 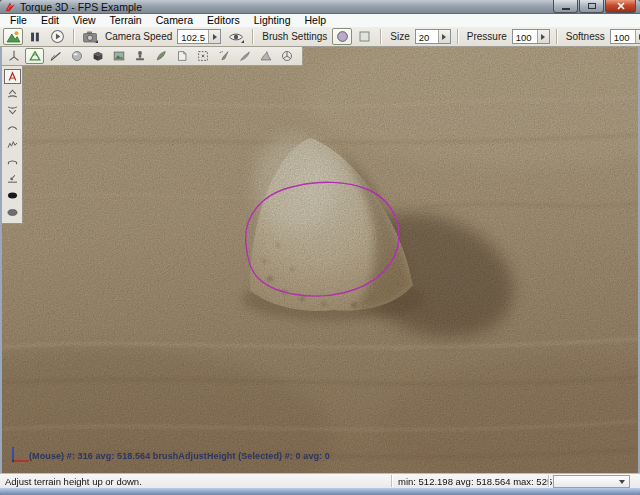 What do you see at coordinates (174, 20) in the screenshot?
I see `menu-camera: Camera` at bounding box center [174, 20].